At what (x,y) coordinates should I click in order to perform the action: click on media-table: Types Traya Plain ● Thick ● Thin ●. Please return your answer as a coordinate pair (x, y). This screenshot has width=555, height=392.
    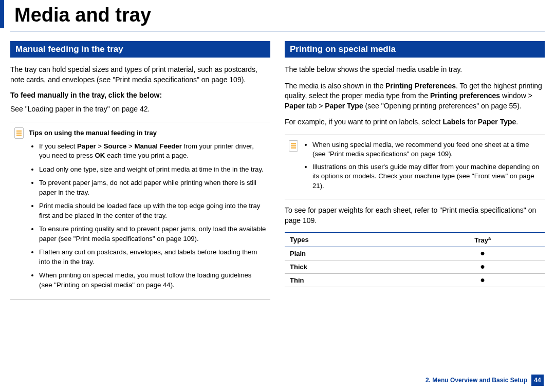
    Looking at the image, I should click on (415, 260).